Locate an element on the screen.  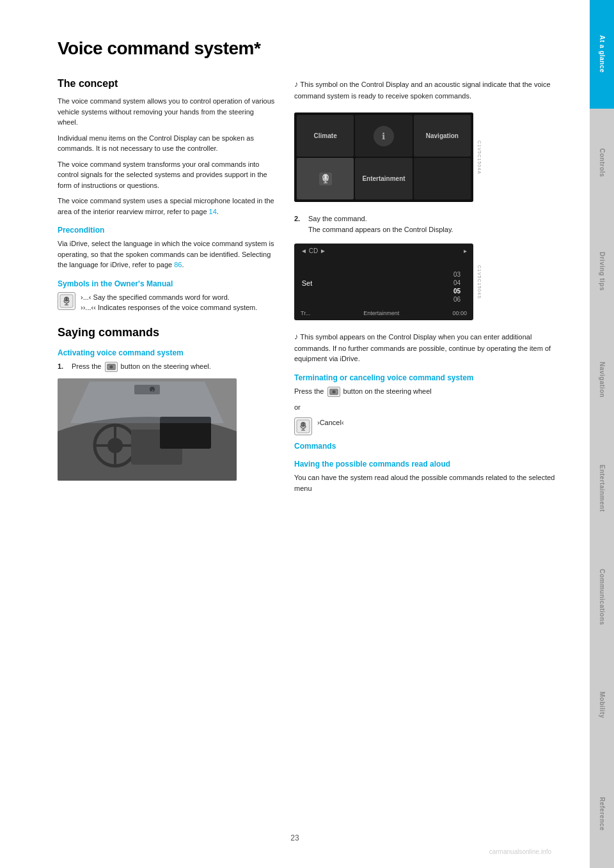
sidebar-tab-entertainment: Entertainment is located at coordinates (602, 488).